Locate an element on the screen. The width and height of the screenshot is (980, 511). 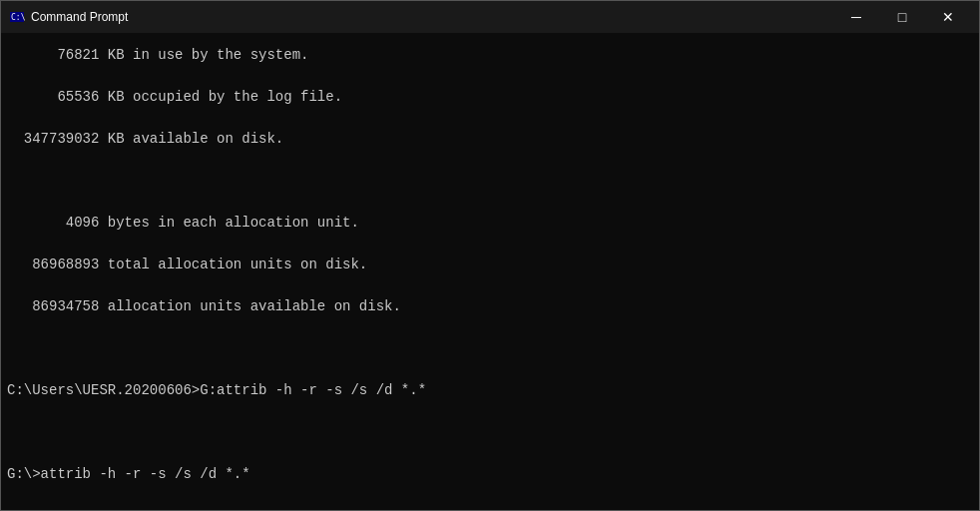
terminal-line: 86934758 allocation units available on d… is located at coordinates (491, 307).